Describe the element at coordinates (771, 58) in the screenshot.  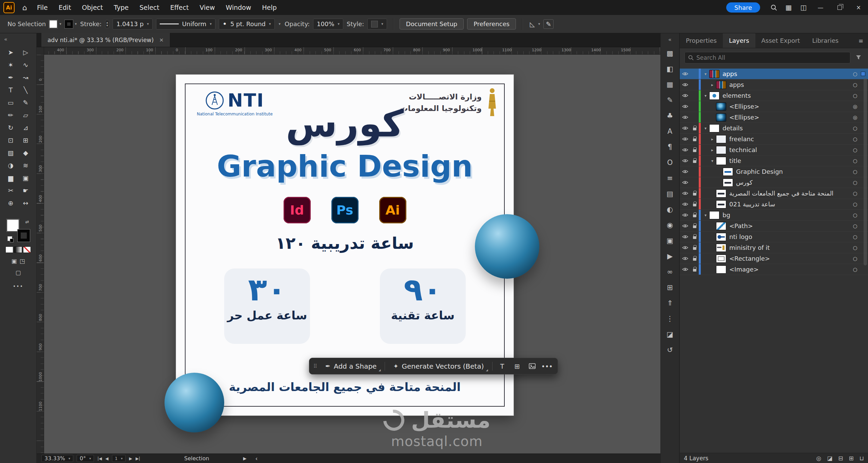
I see `search-input` at that location.